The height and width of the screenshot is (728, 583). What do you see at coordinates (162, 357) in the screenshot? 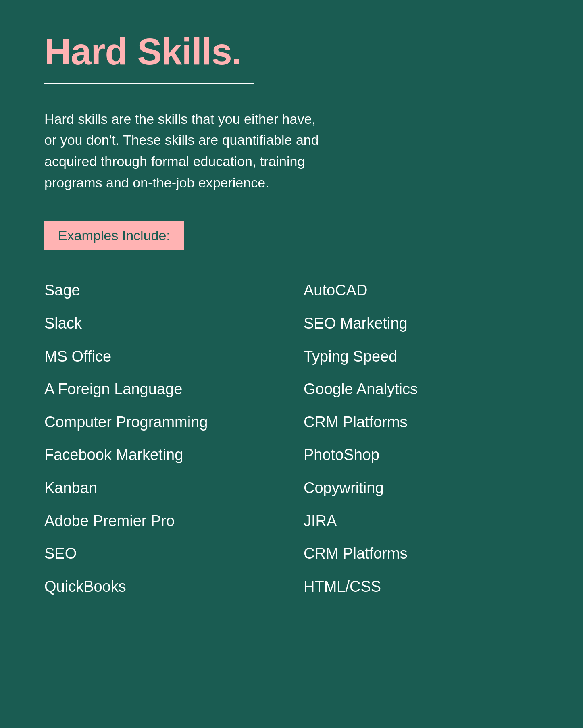
I see `list-item: MS Office` at bounding box center [162, 357].